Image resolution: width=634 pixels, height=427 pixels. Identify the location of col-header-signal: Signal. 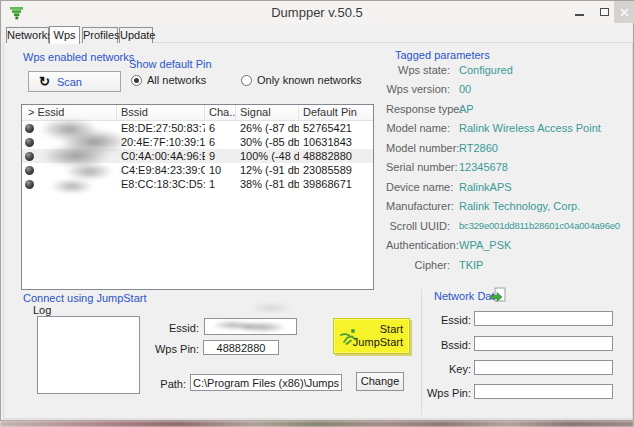
(268, 112).